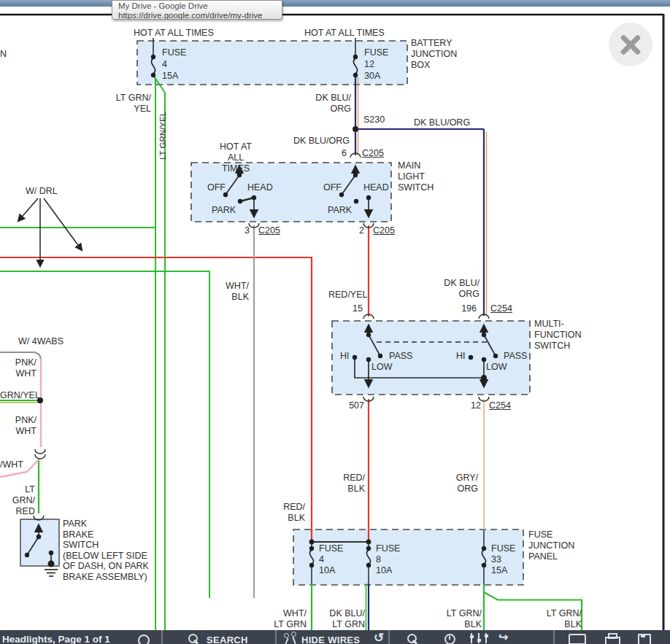 The image size is (670, 644). What do you see at coordinates (197, 15) in the screenshot?
I see `tooltip-url: https://drive.google.com/drive/my-drive` at bounding box center [197, 15].